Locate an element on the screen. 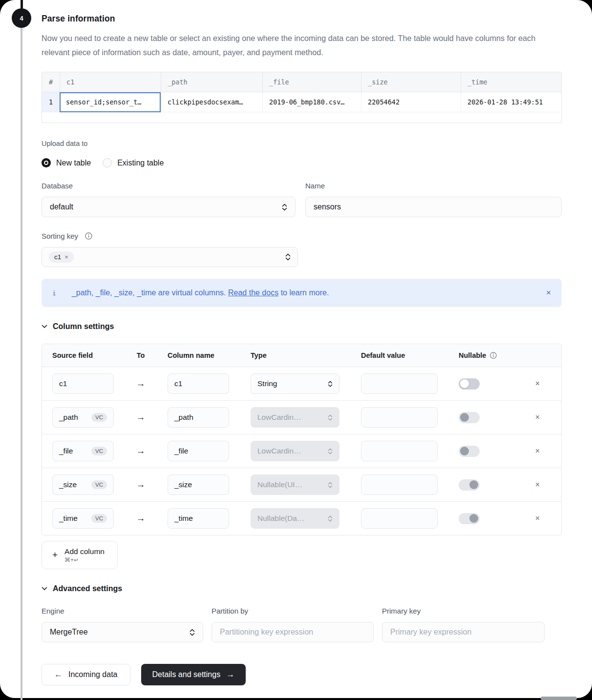  cell-size: 22054642 is located at coordinates (411, 103).